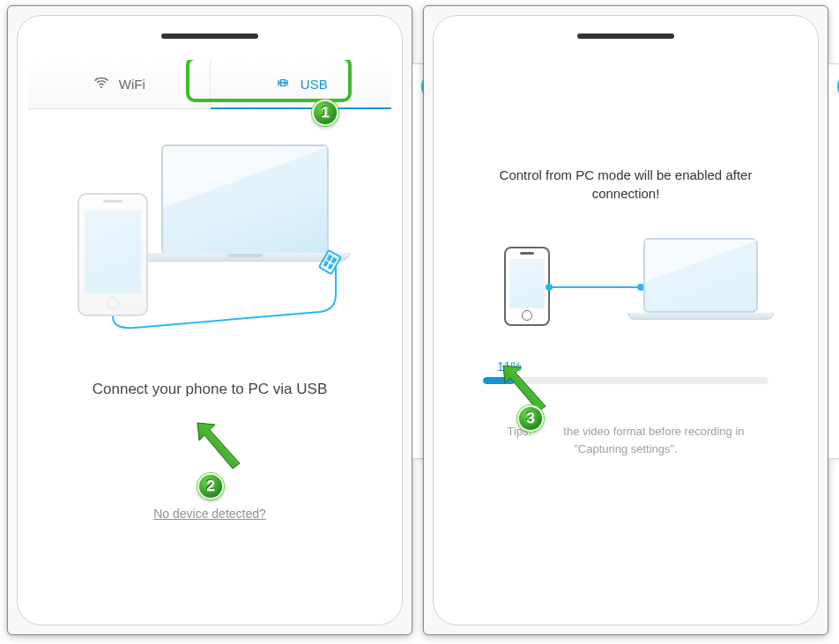  Describe the element at coordinates (531, 418) in the screenshot. I see `step-badge-3: 3` at that location.